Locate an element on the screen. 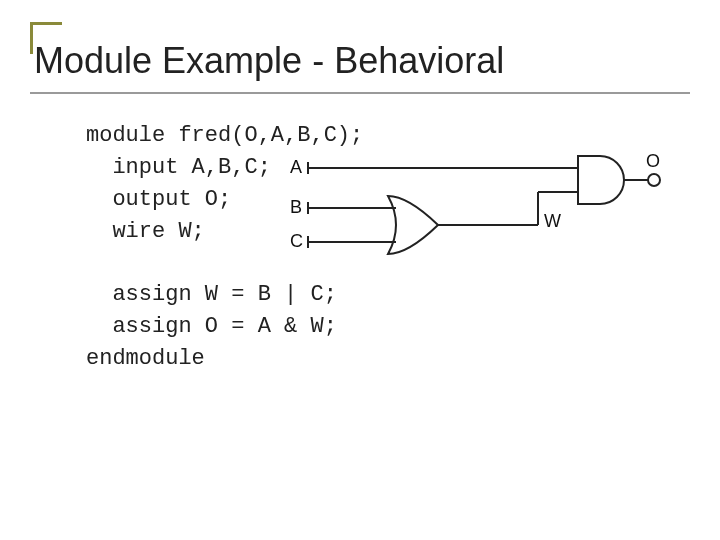 The image size is (720, 540). code-line: assign W = B | C; is located at coordinates (212, 294).